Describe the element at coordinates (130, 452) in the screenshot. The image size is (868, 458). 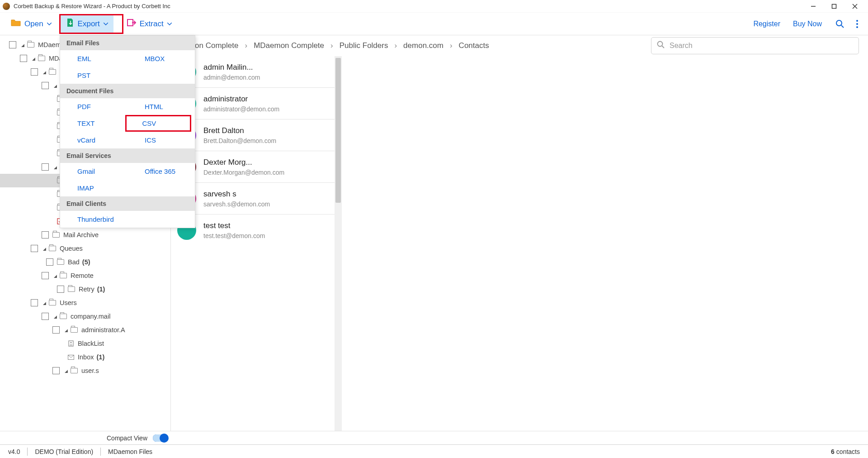
I see `source-label: MDaemon Files` at that location.